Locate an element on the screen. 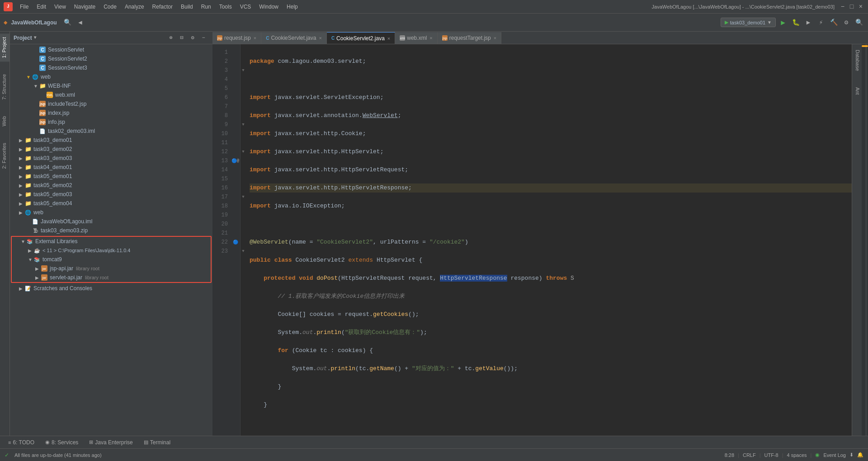 This screenshot has width=868, height=461. menu-help: Help is located at coordinates (292, 7).